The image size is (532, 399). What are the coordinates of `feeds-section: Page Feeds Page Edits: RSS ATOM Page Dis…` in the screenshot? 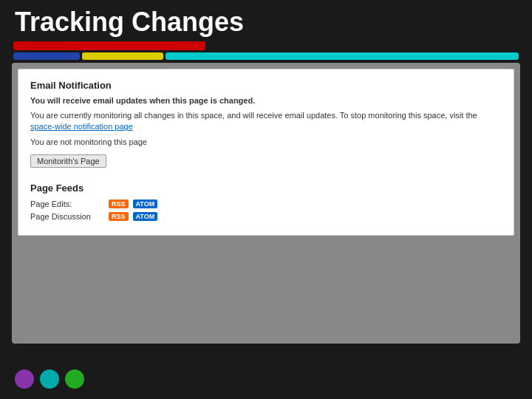 It's located at (266, 202).